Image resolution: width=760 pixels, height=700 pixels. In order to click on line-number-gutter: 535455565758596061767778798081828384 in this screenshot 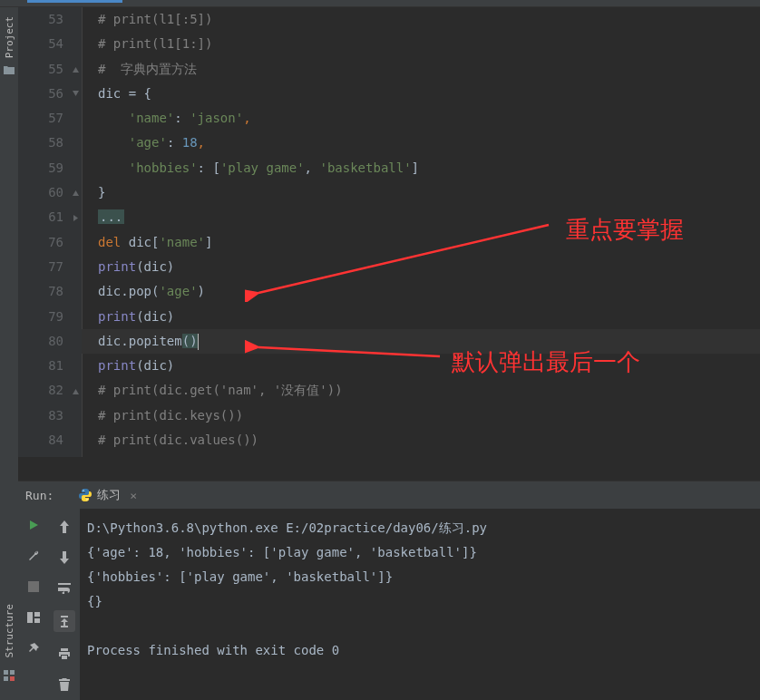, I will do `click(50, 232)`.